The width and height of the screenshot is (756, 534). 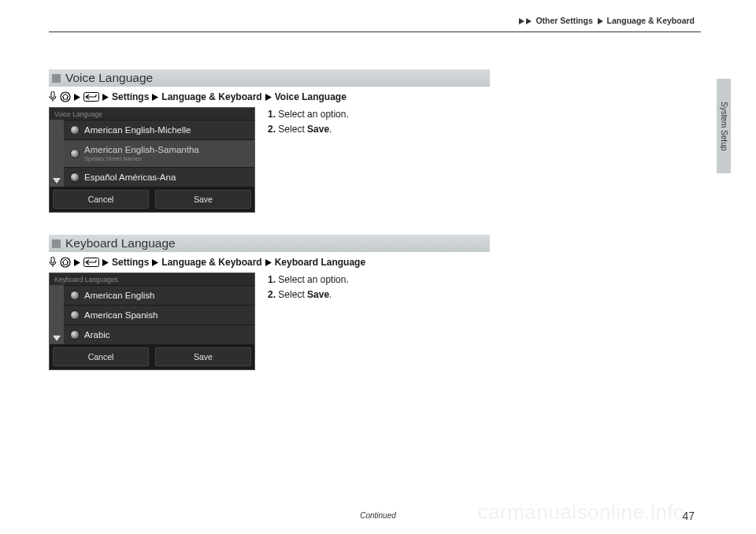 I want to click on footer-continued: Continued, so click(x=378, y=515).